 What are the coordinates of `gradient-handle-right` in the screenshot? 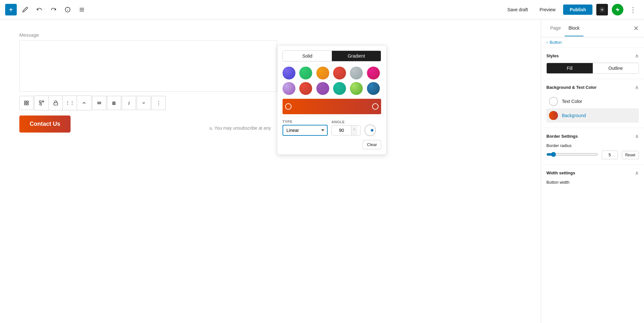 It's located at (375, 106).